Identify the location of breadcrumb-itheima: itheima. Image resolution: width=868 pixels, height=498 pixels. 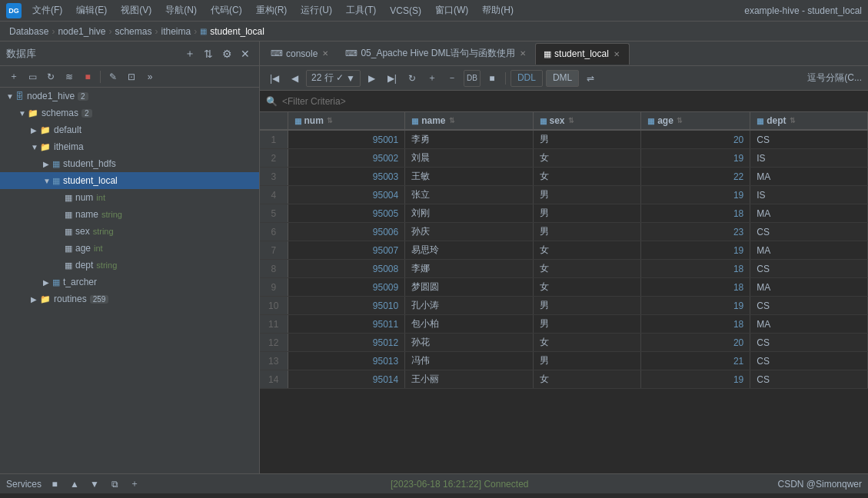
(175, 32).